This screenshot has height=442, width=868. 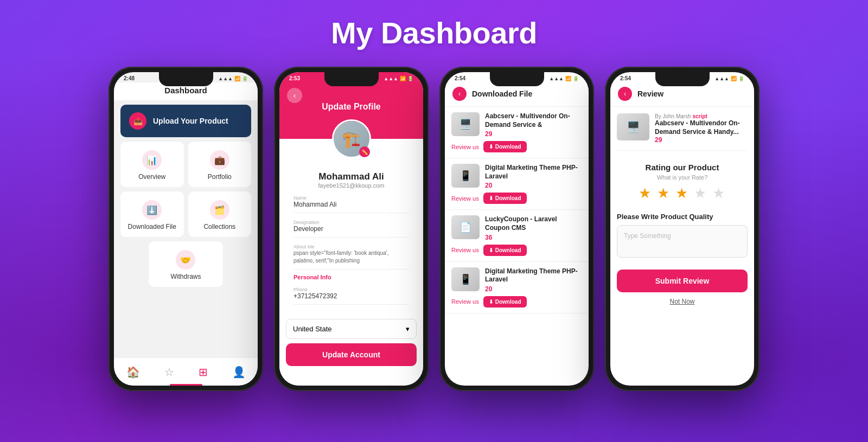 I want to click on download-icon-0: ⬇, so click(x=491, y=146).